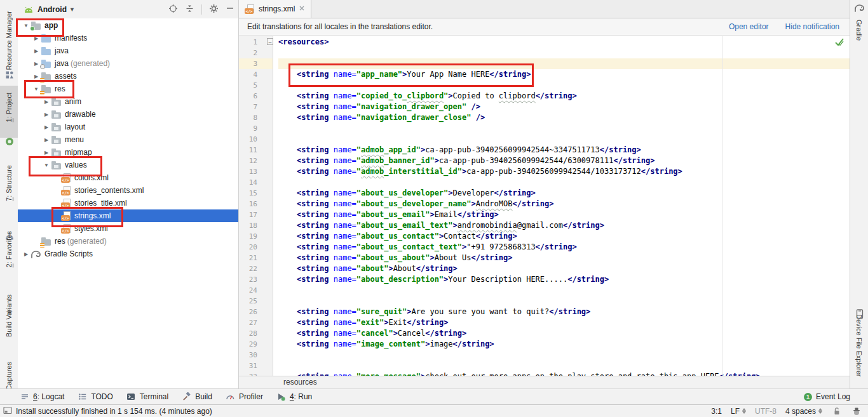 This screenshot has width=868, height=417. Describe the element at coordinates (564, 75) in the screenshot. I see `code-line-4: <string name="app_name">Your App Name HE…` at that location.